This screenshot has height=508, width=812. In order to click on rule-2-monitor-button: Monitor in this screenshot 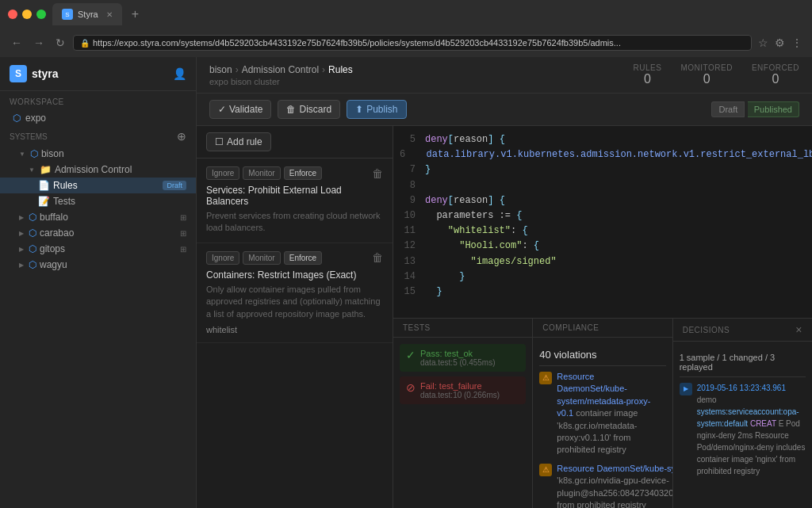, I will do `click(262, 258)`.